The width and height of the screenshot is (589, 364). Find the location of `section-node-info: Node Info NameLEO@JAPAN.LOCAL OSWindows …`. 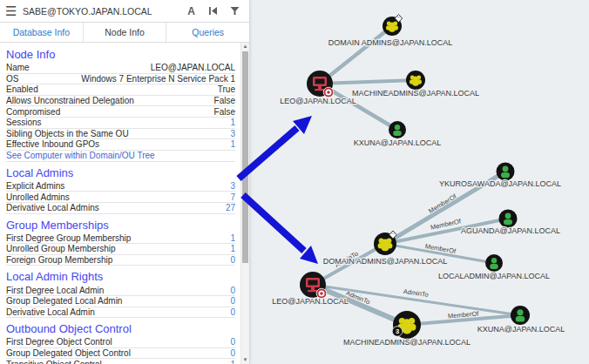

section-node-info: Node Info NameLEO@JAPAN.LOCAL OSWindows … is located at coordinates (120, 104).